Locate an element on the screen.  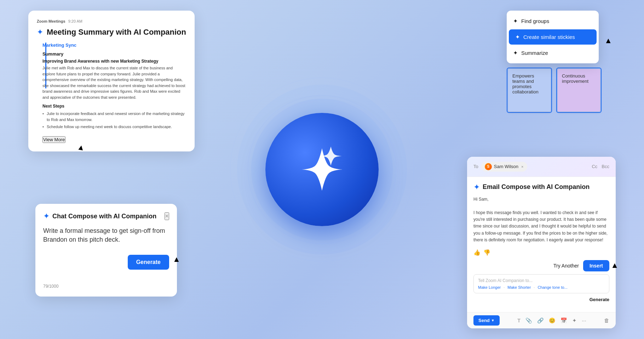
trash-icon: 🗑 is located at coordinates (606, 321).